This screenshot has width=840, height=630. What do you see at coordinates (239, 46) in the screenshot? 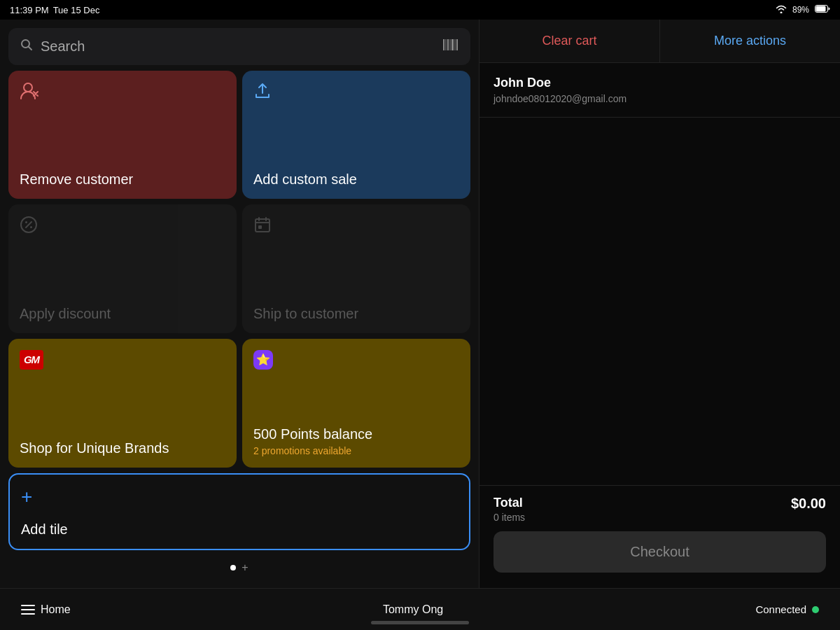
I see `search-bar: Search` at bounding box center [239, 46].